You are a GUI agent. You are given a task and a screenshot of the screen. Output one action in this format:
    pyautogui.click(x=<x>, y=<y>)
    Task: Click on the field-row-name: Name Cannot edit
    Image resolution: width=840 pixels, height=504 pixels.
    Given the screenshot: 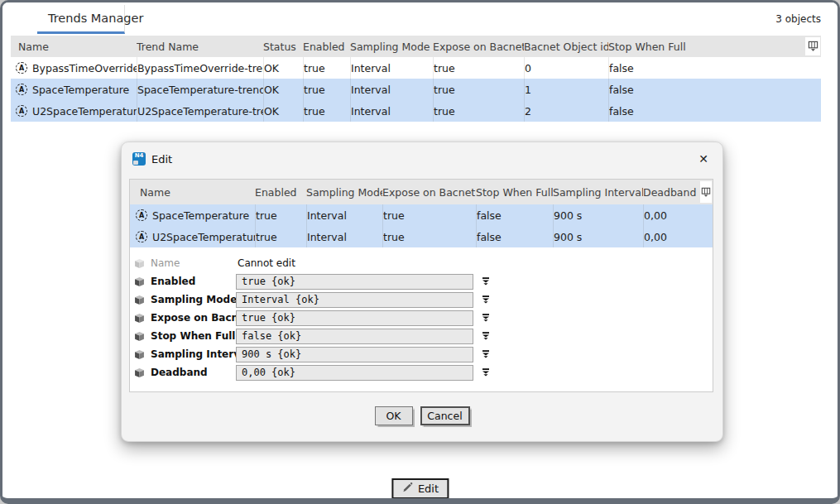 What is the action you would take?
    pyautogui.click(x=421, y=263)
    